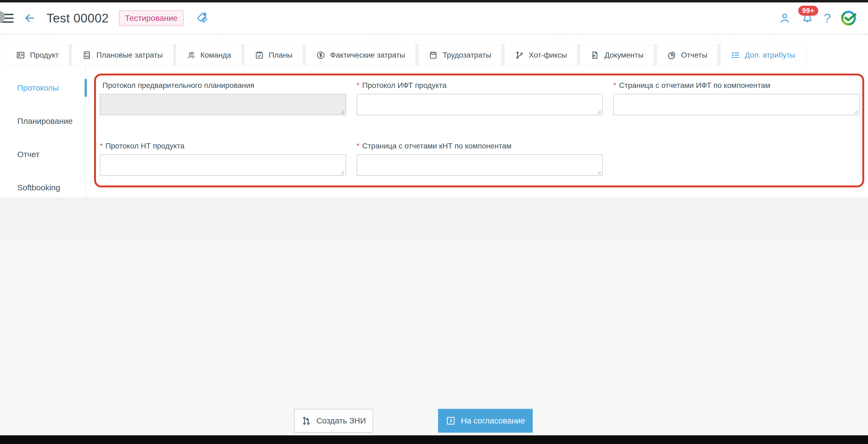 This screenshot has height=444, width=868. Describe the element at coordinates (827, 18) in the screenshot. I see `help-icon: ?` at that location.